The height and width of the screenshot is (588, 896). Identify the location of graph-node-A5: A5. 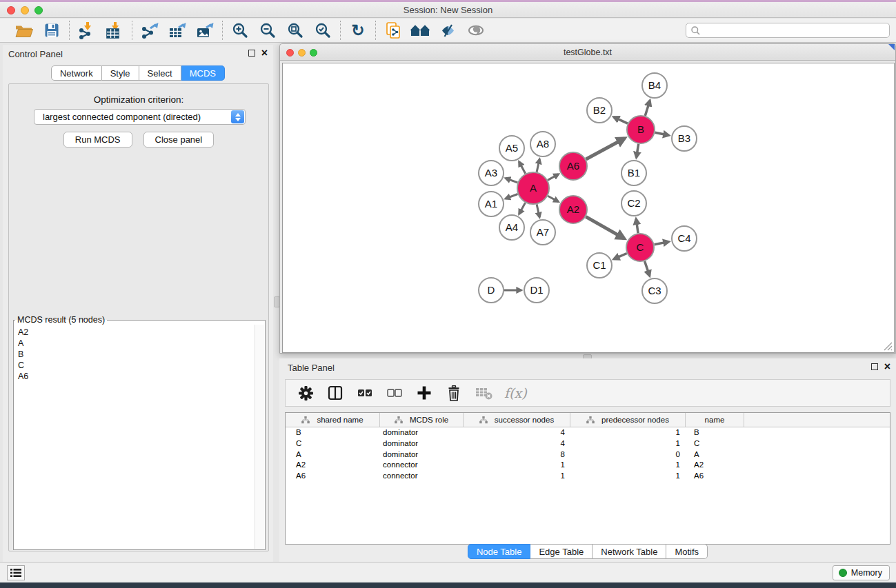
(512, 148).